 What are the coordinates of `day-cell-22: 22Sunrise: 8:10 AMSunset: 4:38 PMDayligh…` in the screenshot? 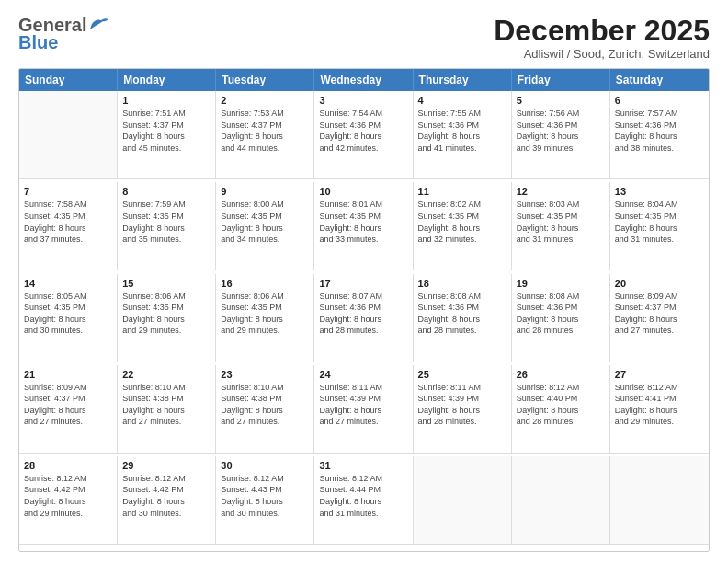 It's located at (167, 409).